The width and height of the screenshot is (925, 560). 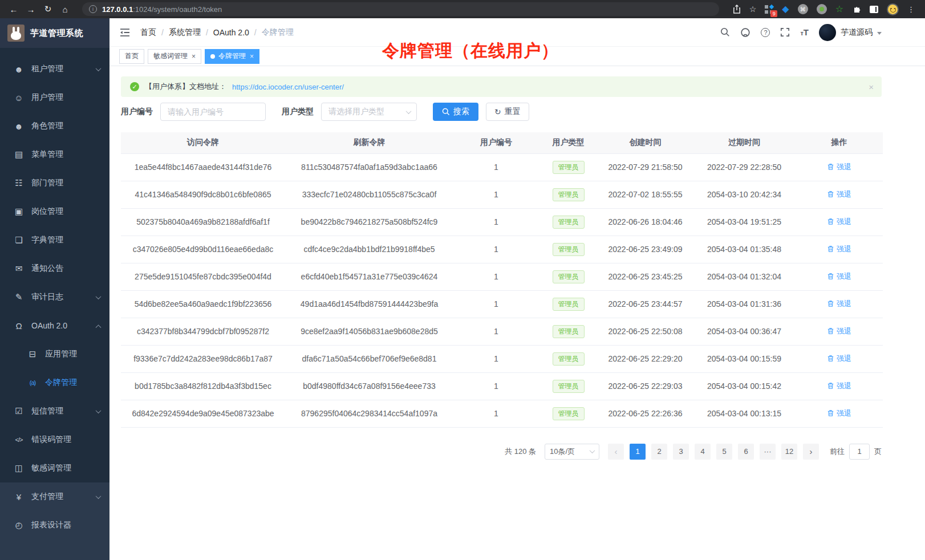 What do you see at coordinates (501, 87) in the screenshot?
I see `doc-alert: ✓ 【用户体系】文档地址： https://doc.iocoder.cn/use…` at bounding box center [501, 87].